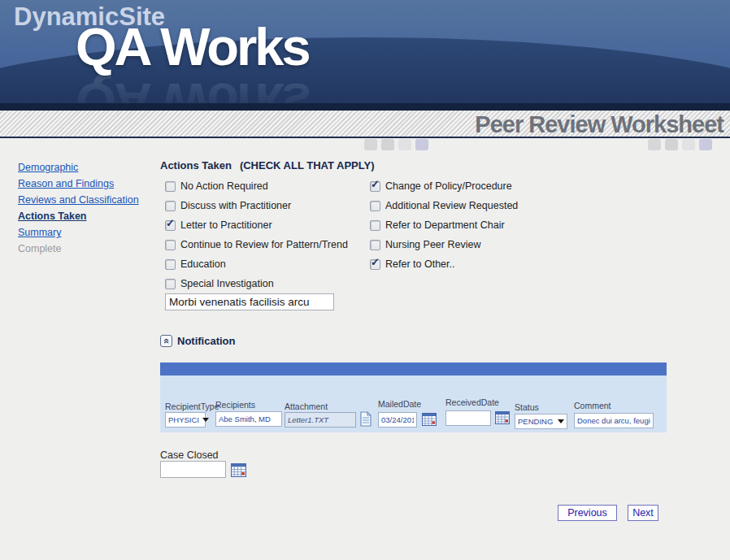 The image size is (730, 560). Describe the element at coordinates (541, 416) in the screenshot. I see `status-field: Status PENDING` at that location.